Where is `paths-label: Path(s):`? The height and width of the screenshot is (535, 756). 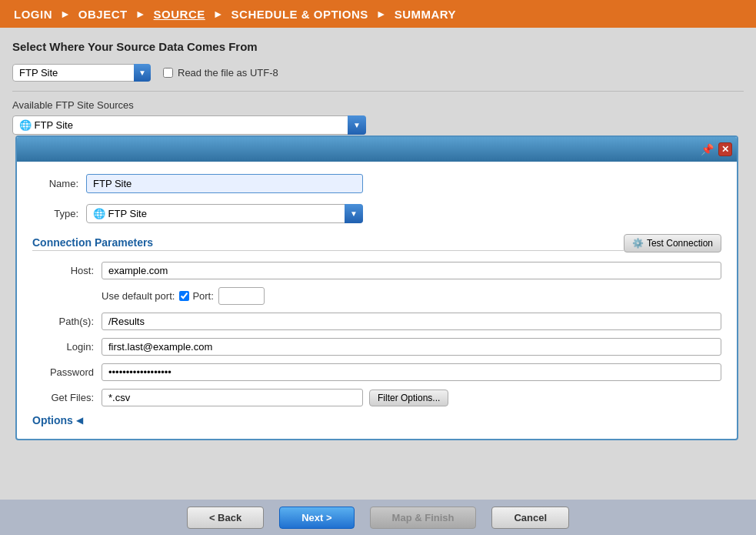 paths-label: Path(s): is located at coordinates (63, 322).